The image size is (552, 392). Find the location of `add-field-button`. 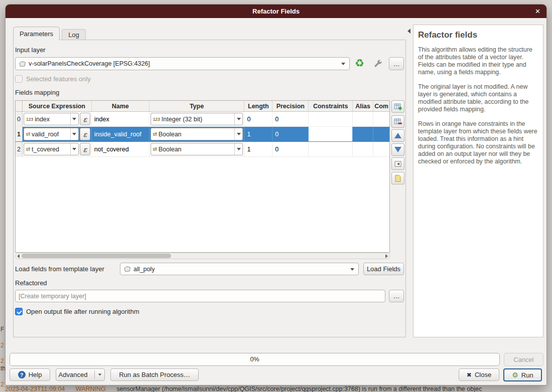

add-field-button is located at coordinates (398, 106).